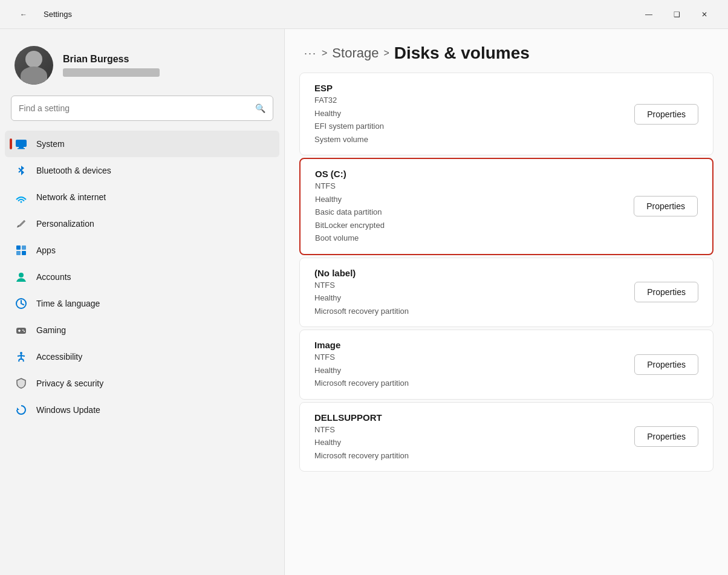 Image resolution: width=728 pixels, height=575 pixels. I want to click on system-icon, so click(21, 144).